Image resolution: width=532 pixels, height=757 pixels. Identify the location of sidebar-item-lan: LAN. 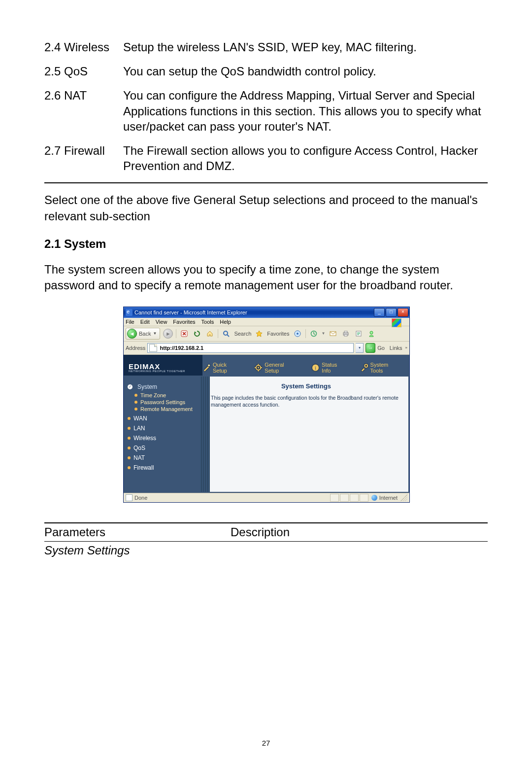
(162, 428).